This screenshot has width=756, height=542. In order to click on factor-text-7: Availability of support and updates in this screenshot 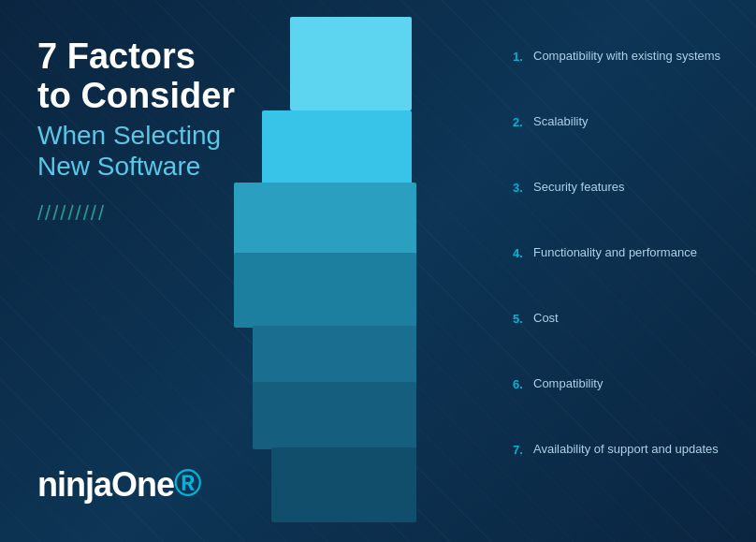, I will do `click(635, 449)`.